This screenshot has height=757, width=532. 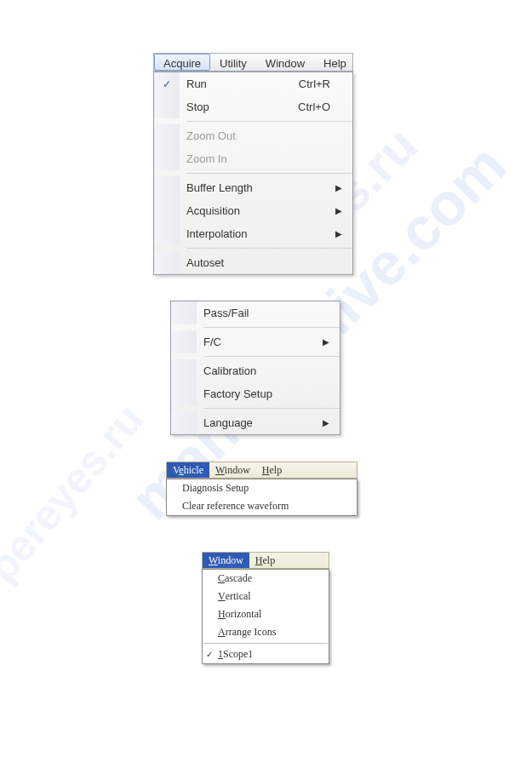 I want to click on menu-item-language: Language▶, so click(x=255, y=422).